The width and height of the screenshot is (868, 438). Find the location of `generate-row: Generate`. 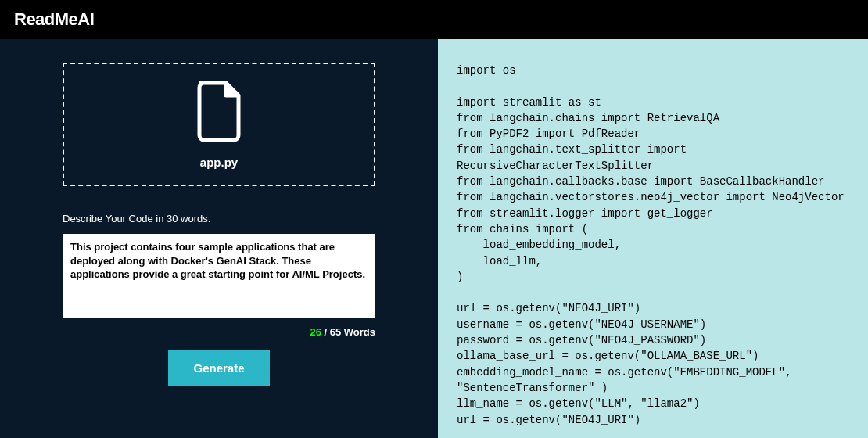

generate-row: Generate is located at coordinates (219, 368).